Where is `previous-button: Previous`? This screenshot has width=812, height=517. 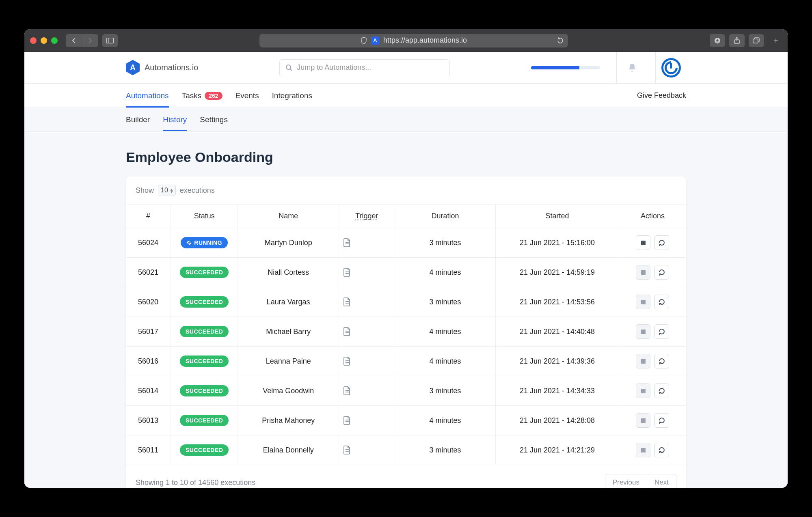 previous-button: Previous is located at coordinates (626, 481).